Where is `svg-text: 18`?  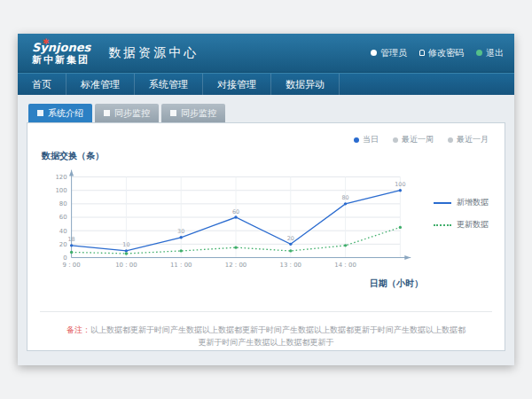 svg-text: 18 is located at coordinates (72, 239).